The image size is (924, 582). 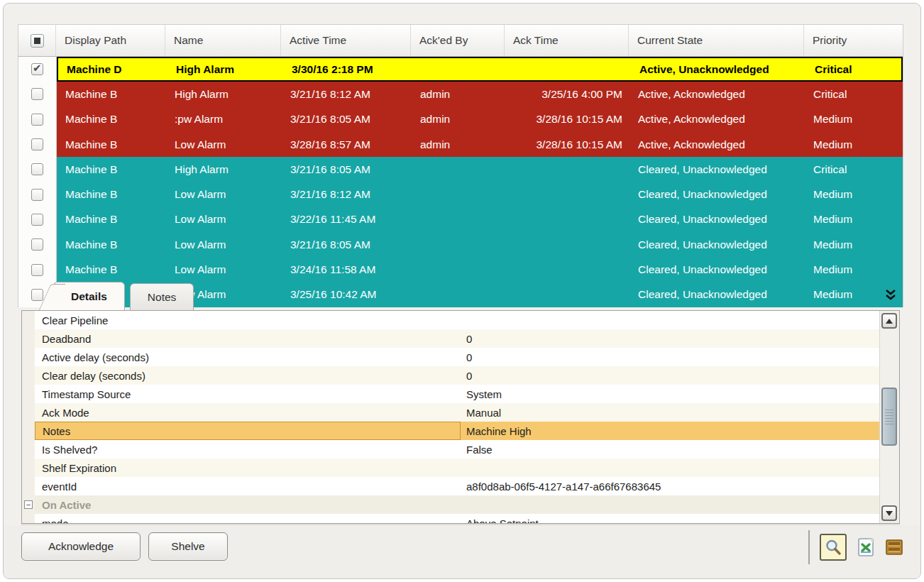 What do you see at coordinates (162, 297) in the screenshot?
I see `tab-notes: Notes` at bounding box center [162, 297].